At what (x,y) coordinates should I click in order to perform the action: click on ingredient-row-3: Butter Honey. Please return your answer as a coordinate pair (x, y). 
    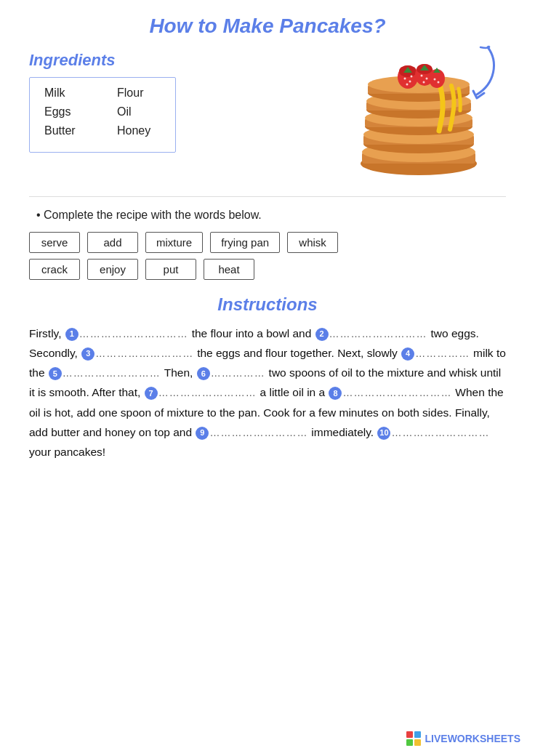
    Looking at the image, I should click on (102, 131).